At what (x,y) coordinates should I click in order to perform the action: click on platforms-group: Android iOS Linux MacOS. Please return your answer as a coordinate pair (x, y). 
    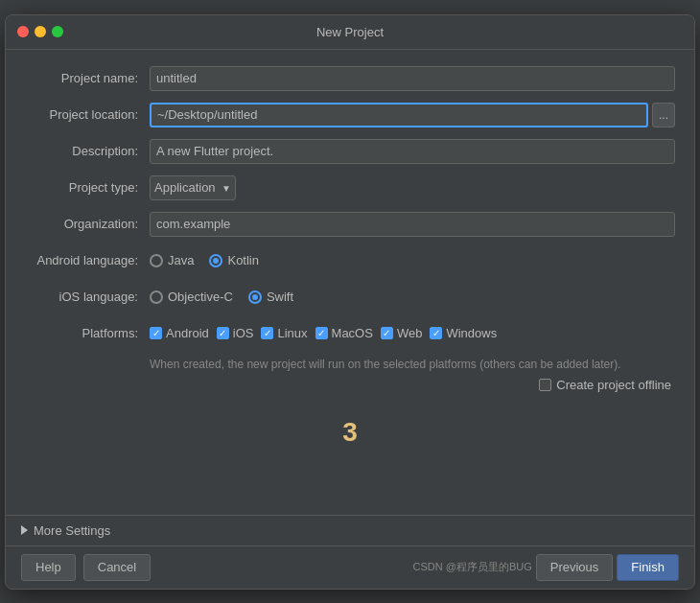
    Looking at the image, I should click on (323, 334).